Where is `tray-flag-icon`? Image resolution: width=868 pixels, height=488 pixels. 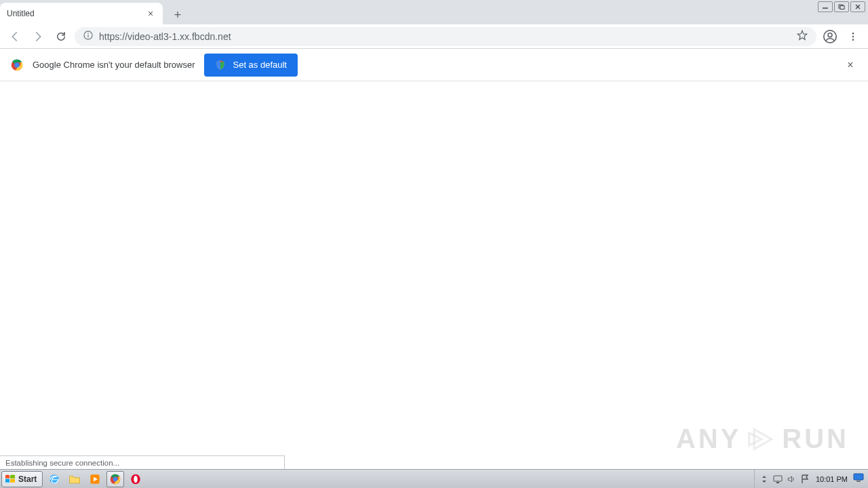 tray-flag-icon is located at coordinates (805, 479).